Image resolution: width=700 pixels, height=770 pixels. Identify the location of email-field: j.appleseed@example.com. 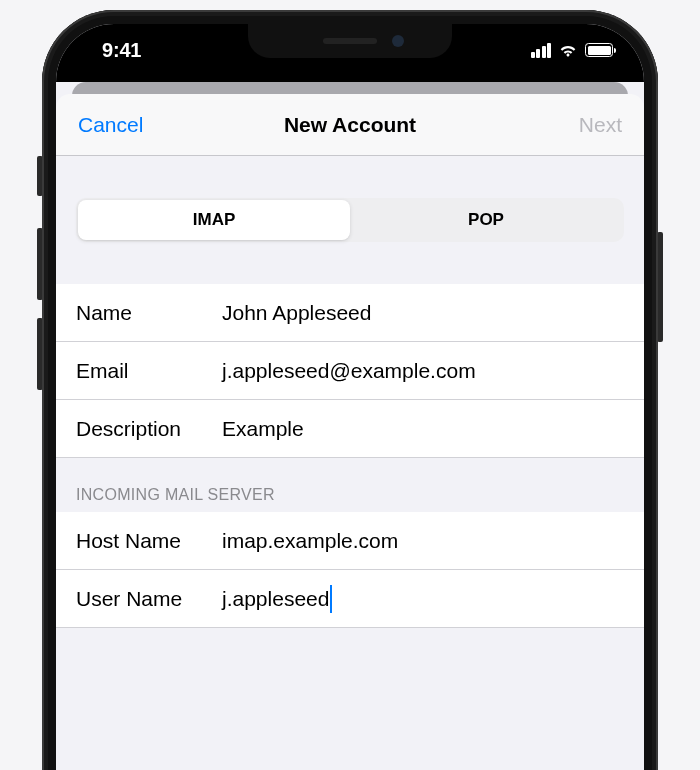
(423, 371).